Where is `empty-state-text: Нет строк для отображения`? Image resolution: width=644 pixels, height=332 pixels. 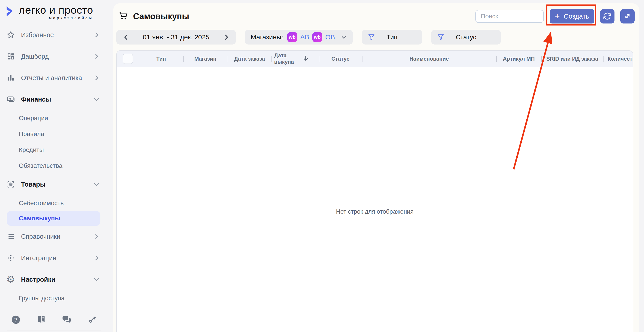
empty-state-text: Нет строк для отображения is located at coordinates (375, 212).